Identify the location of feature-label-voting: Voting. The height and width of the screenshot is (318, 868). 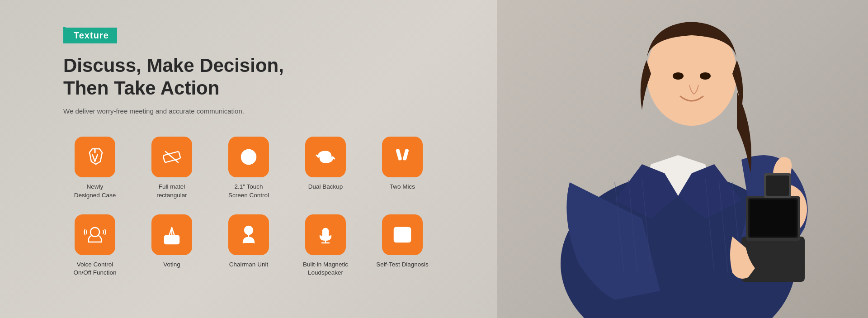
(172, 265).